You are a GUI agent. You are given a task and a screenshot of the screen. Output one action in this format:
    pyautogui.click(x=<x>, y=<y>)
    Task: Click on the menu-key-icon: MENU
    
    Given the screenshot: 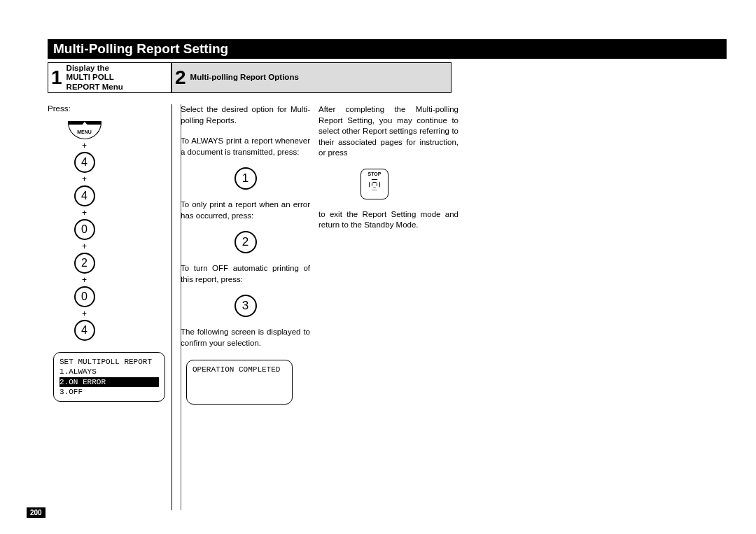 What is the action you would take?
    pyautogui.click(x=85, y=130)
    